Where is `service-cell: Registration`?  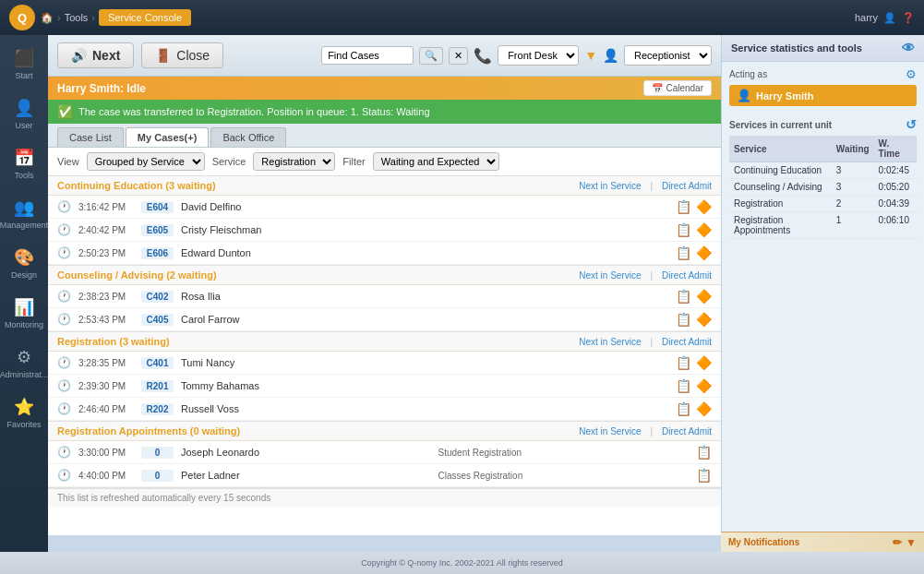
service-cell: Registration is located at coordinates (781, 204).